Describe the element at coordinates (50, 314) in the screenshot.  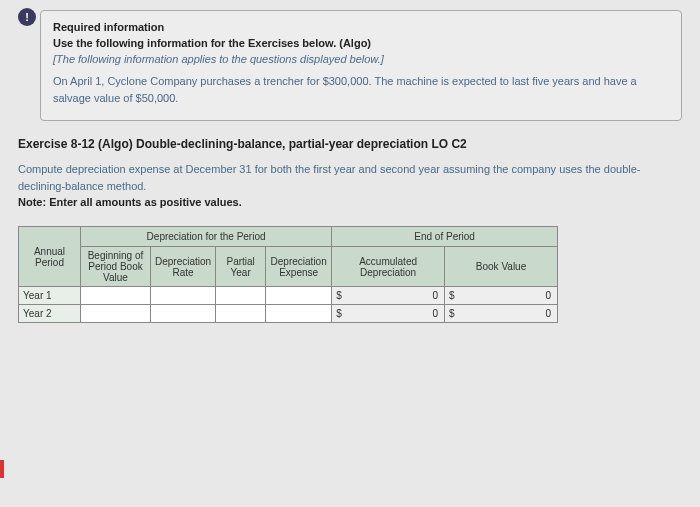
I see `row-label-year2: Year 2` at that location.